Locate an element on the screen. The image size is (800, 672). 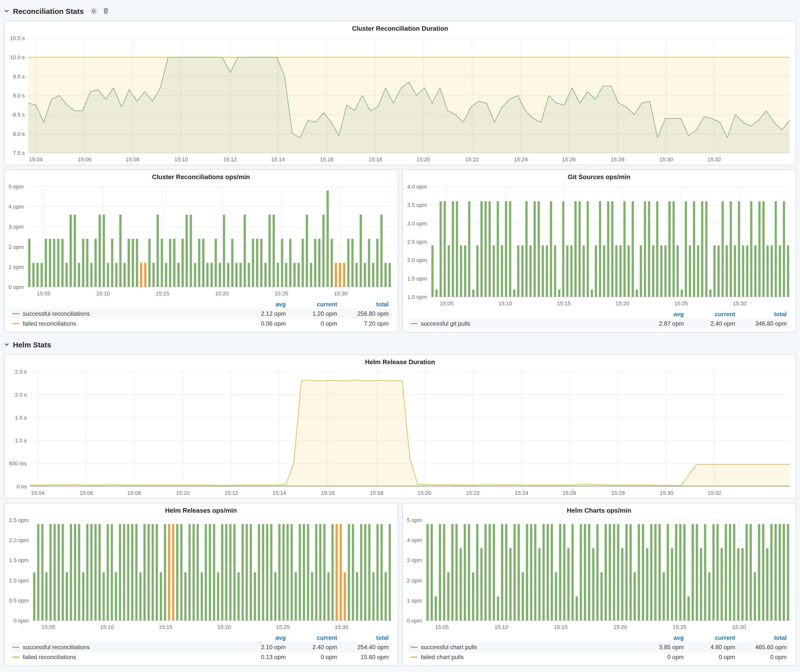
legend-avg-value: 3.85 opm is located at coordinates (661, 647).